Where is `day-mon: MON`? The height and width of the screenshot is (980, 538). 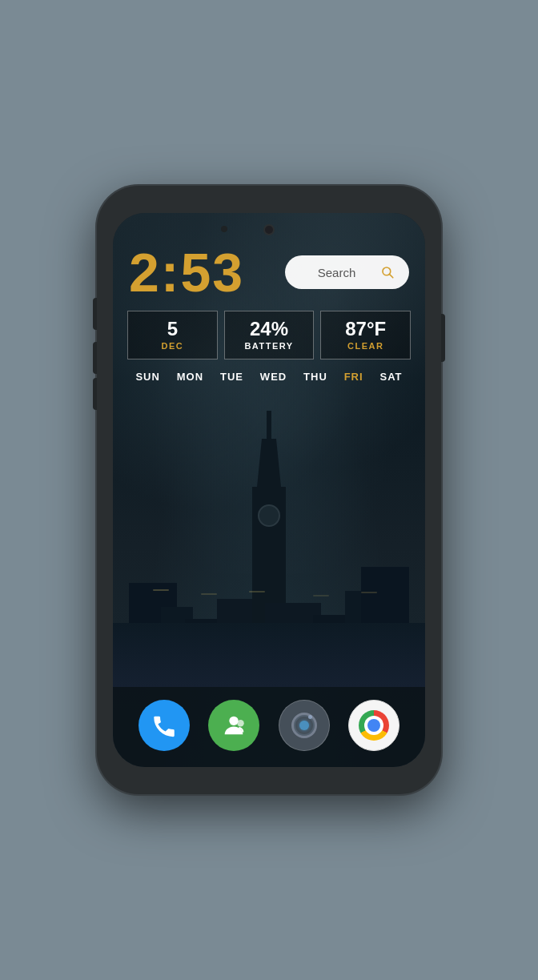
day-mon: MON is located at coordinates (191, 376).